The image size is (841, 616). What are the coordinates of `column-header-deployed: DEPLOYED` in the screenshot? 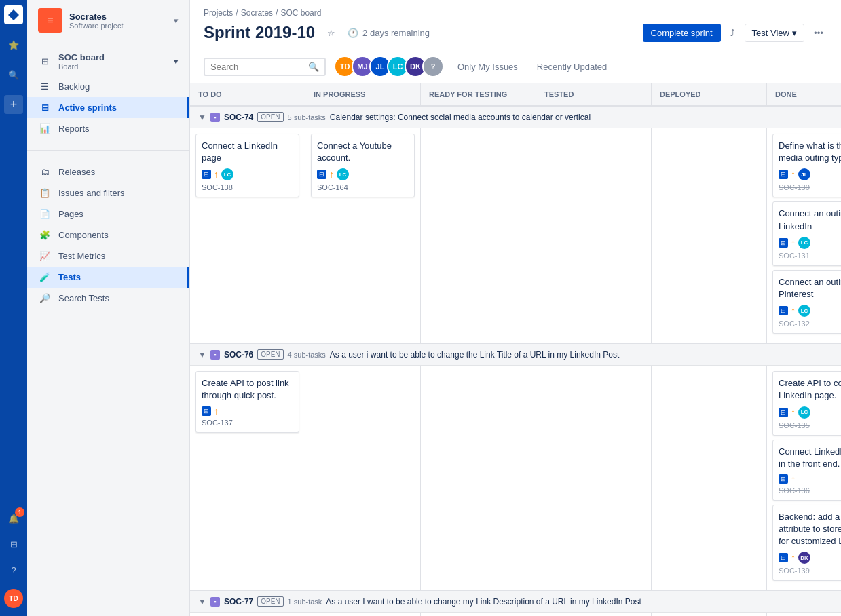 It's located at (709, 94).